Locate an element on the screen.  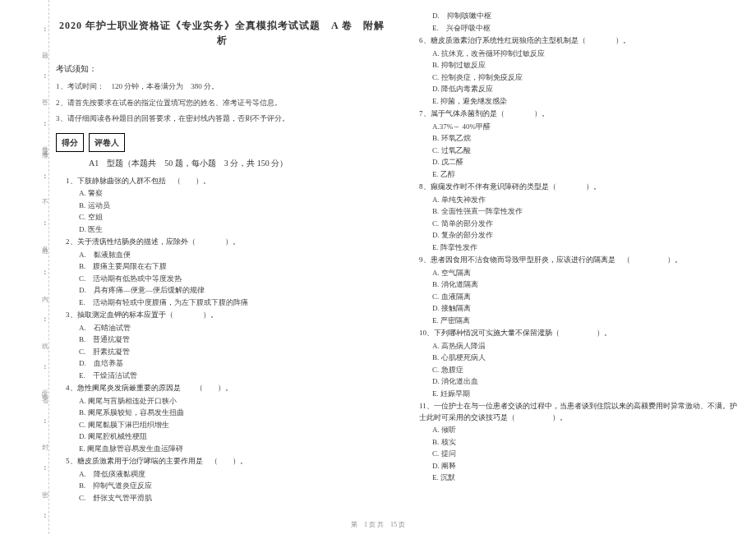
question-option: A. 警察 is located at coordinates (233, 194).